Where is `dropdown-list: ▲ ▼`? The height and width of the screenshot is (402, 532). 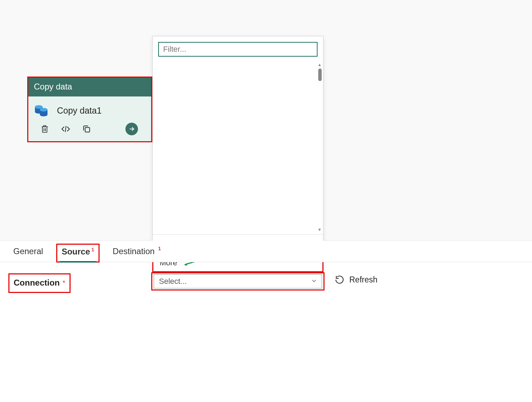 dropdown-list: ▲ ▼ is located at coordinates (238, 148).